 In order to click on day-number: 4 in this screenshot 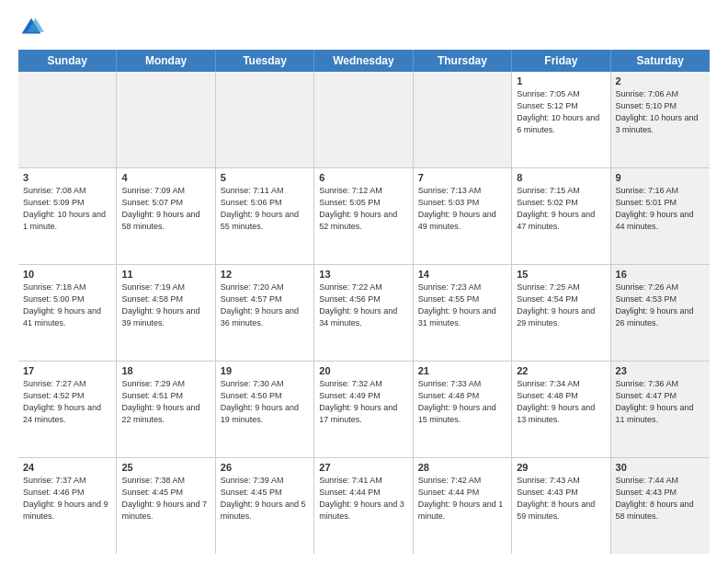, I will do `click(165, 178)`.